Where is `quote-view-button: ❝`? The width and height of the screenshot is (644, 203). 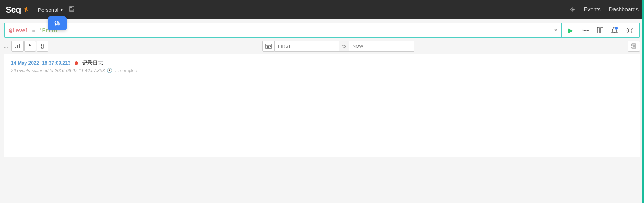 quote-view-button: ❝ is located at coordinates (30, 46).